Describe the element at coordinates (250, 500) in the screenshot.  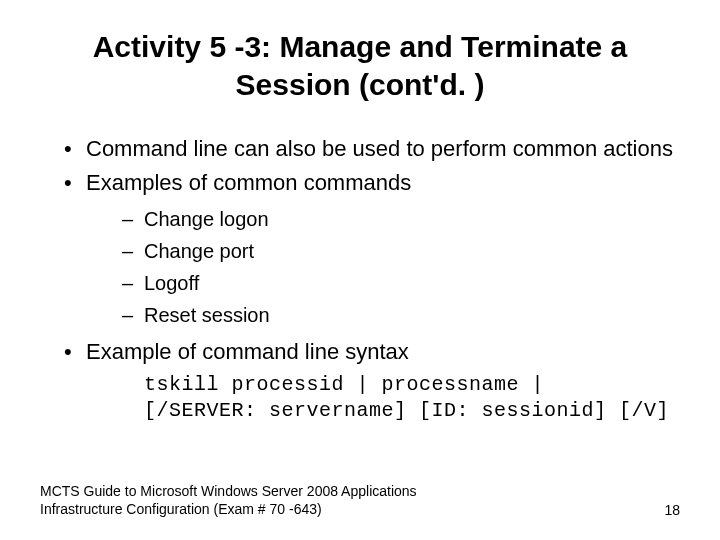
I see `footer-source: MCTS Guide to Microsoft Windows Server 2…` at that location.